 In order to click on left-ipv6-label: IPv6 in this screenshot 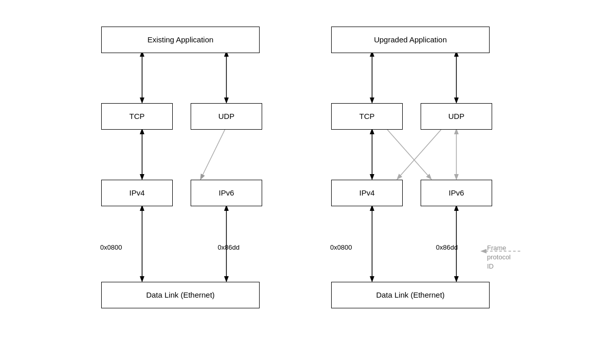, I will do `click(226, 193)`.